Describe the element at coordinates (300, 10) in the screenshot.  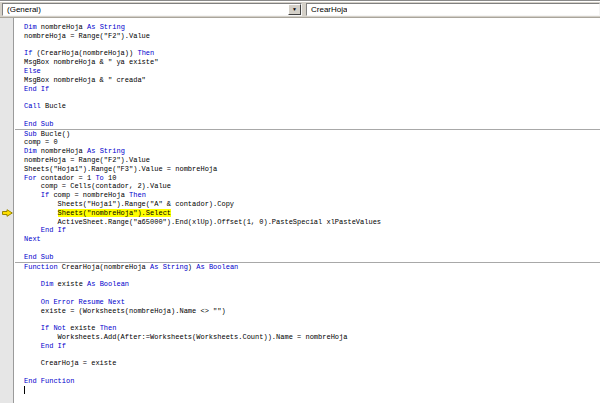
I see `procedure-toolbar: (General) ▼ CrearHoja` at that location.